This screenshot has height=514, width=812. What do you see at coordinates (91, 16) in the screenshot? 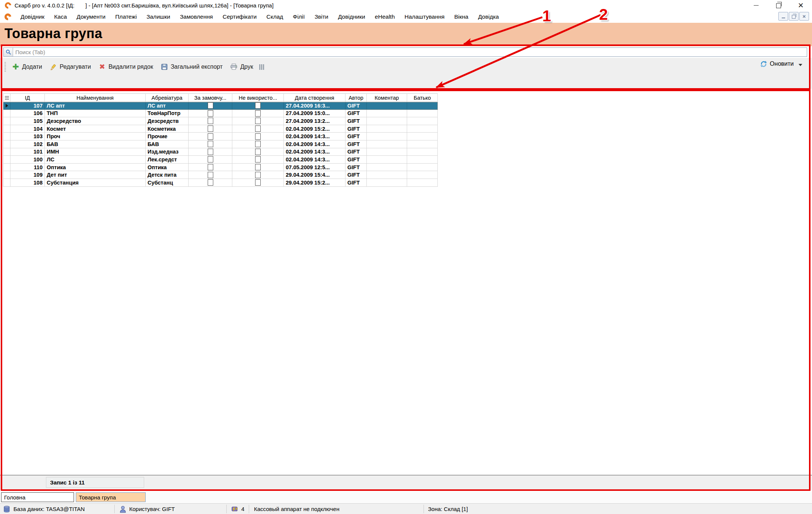
I see `menu-item-3: Документи` at bounding box center [91, 16].